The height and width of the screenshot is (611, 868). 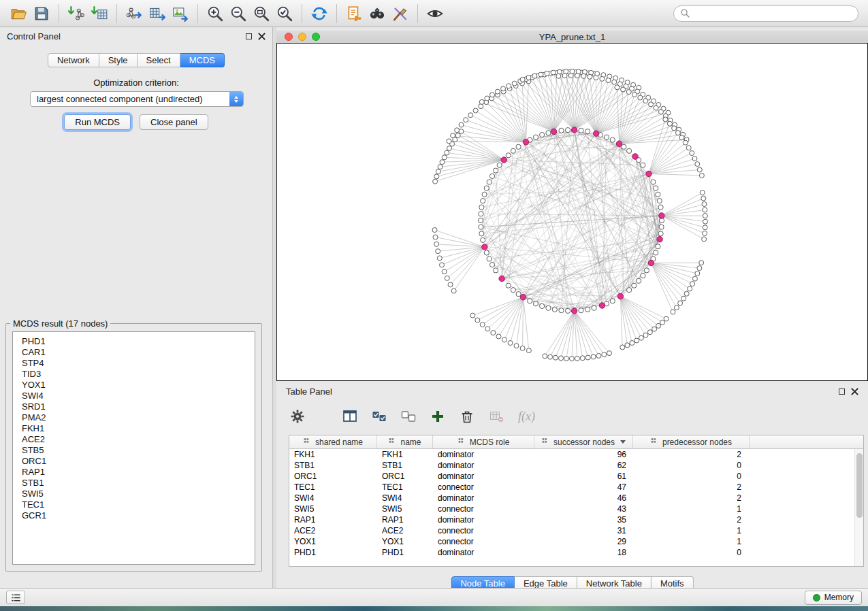 I want to click on table-row: SWI4SWI4dominator462, so click(x=576, y=498).